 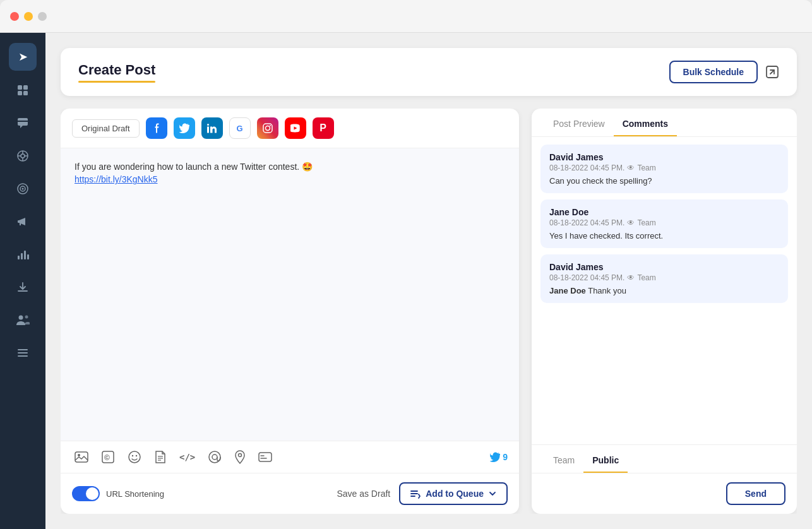 I want to click on original-draft-tab: Original Draft, so click(x=106, y=129).